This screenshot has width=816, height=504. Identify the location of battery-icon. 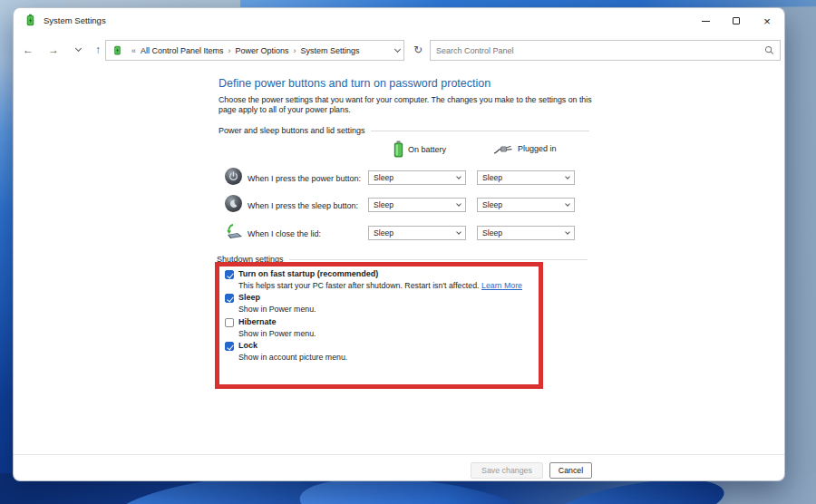
(399, 149).